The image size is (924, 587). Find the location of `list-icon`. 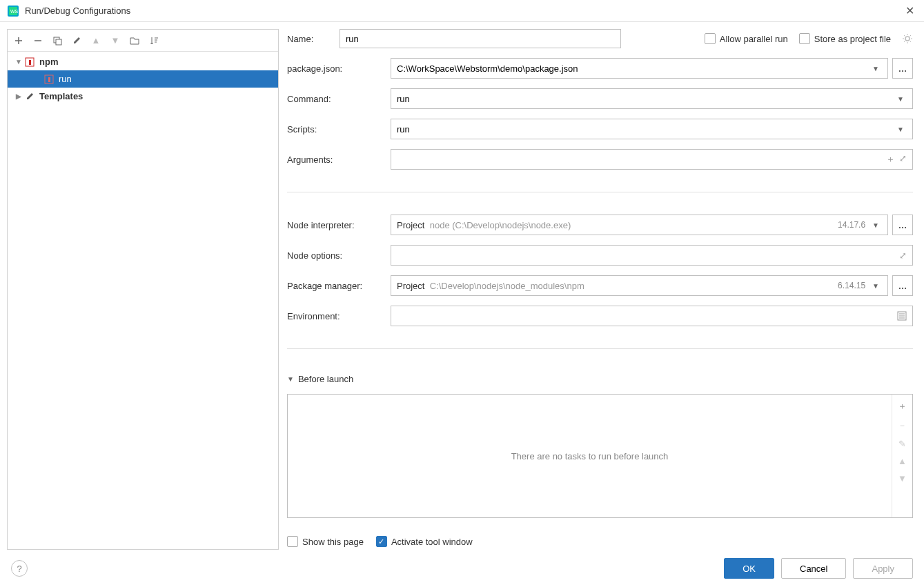

list-icon is located at coordinates (902, 316).